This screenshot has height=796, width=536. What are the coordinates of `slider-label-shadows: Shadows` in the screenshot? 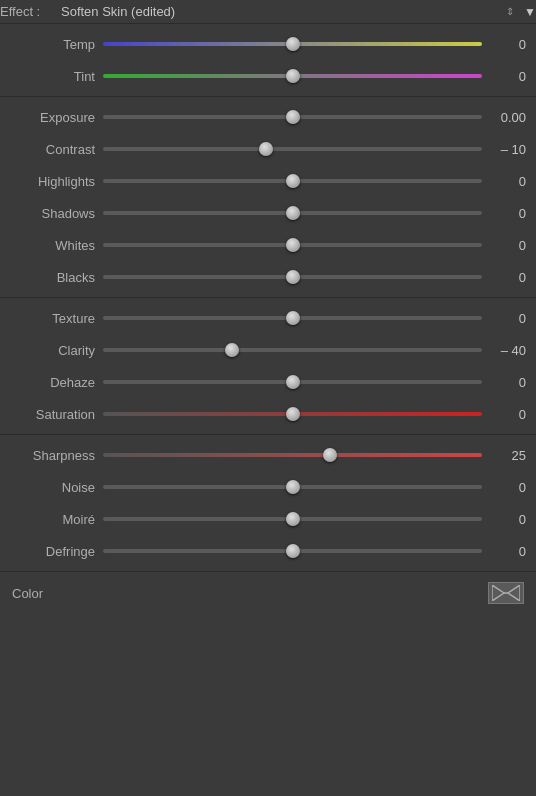 It's located at (52, 214).